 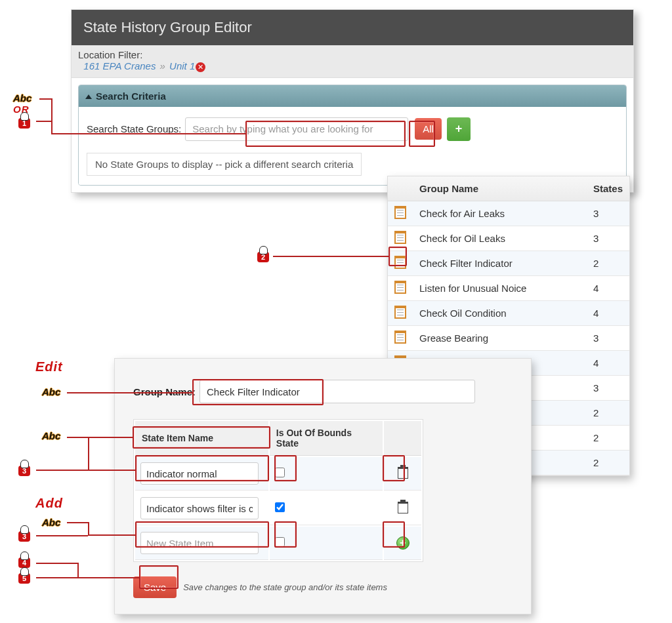 I want to click on group-name-label: Group Name:, so click(x=164, y=392).